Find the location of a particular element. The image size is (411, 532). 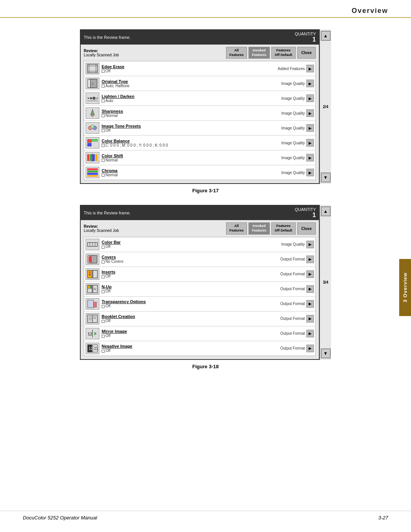

transparency-info: Transparency Options Off is located at coordinates (188, 304).